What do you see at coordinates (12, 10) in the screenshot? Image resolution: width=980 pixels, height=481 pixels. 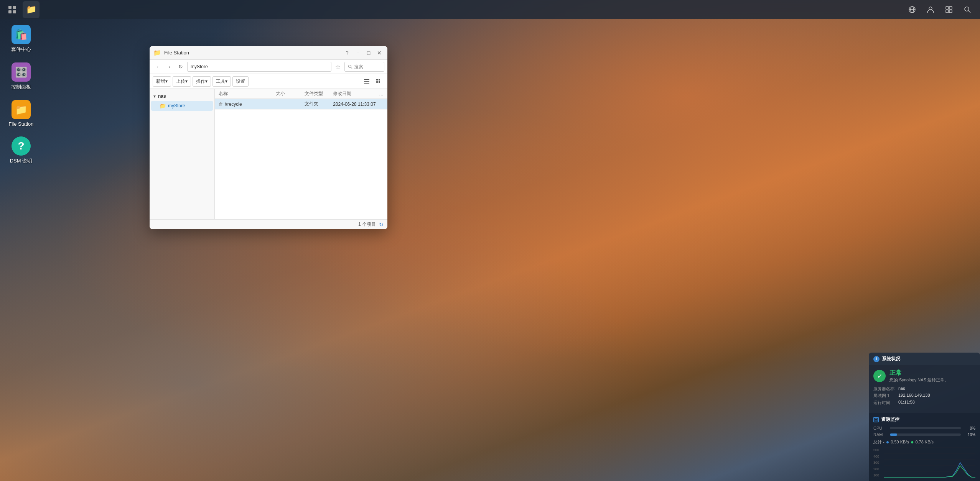 I see `app-grid-button` at bounding box center [12, 10].